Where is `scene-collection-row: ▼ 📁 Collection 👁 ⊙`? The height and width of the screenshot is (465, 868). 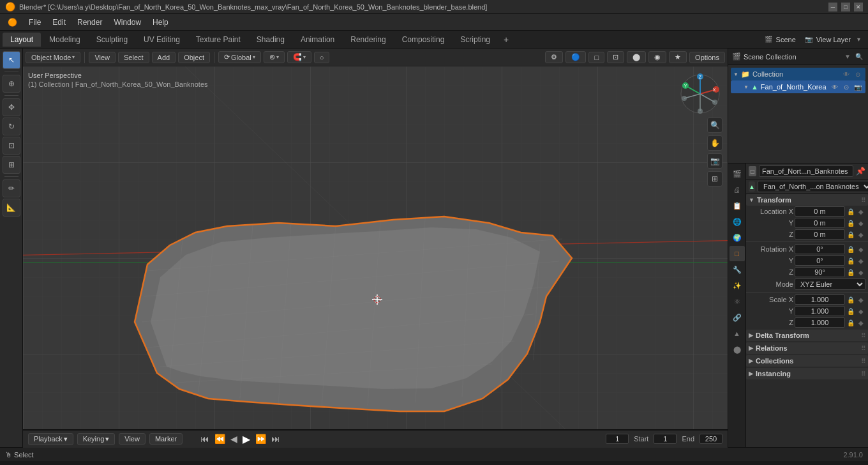
scene-collection-row: ▼ 📁 Collection 👁 ⊙ is located at coordinates (798, 74).